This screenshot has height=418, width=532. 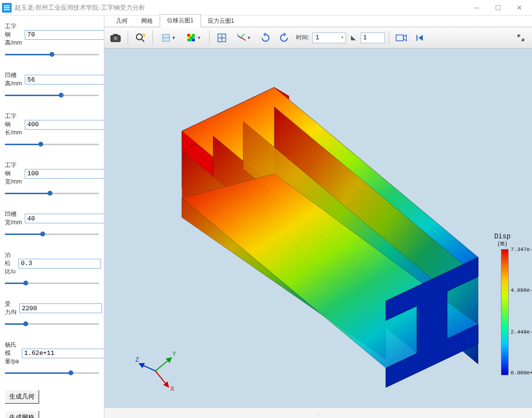 I want to click on svg-text: x, so click(x=246, y=40).